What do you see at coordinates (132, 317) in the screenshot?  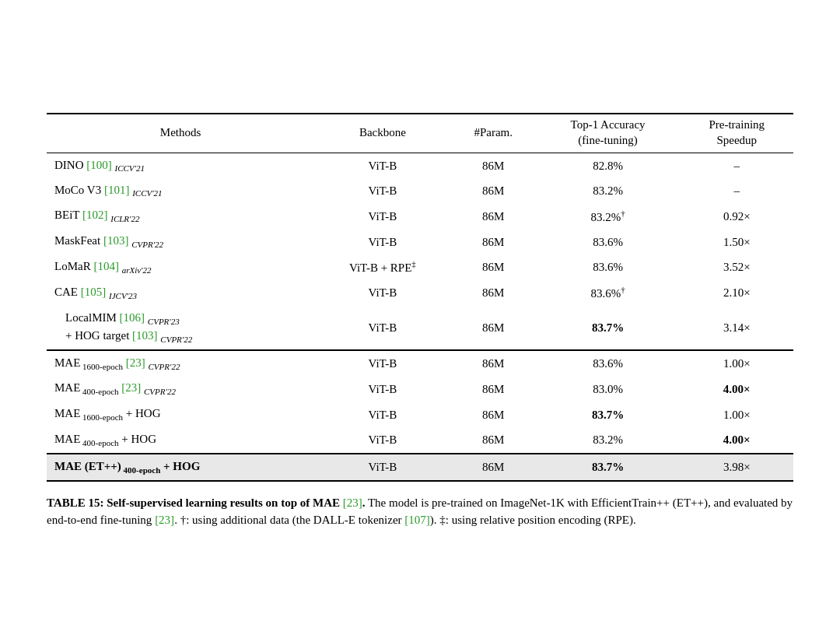 I see `citation: [106]` at bounding box center [132, 317].